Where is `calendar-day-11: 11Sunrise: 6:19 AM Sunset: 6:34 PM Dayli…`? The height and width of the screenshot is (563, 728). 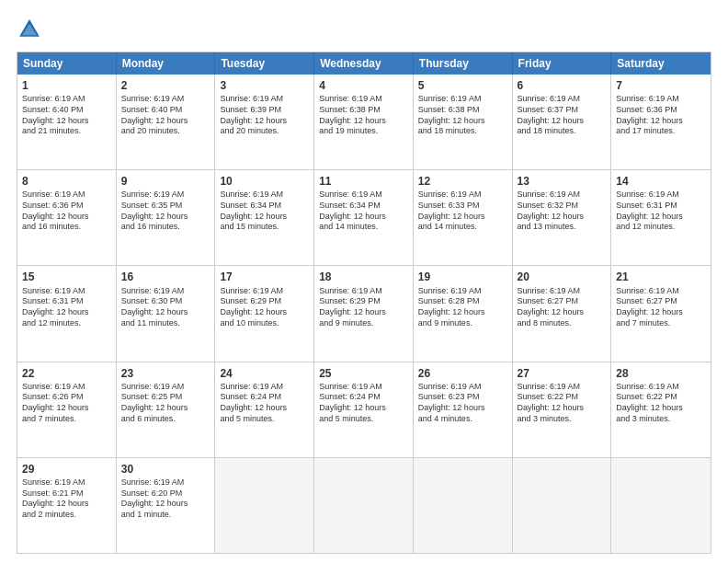
calendar-day-11: 11Sunrise: 6:19 AM Sunset: 6:34 PM Dayli… is located at coordinates (364, 217).